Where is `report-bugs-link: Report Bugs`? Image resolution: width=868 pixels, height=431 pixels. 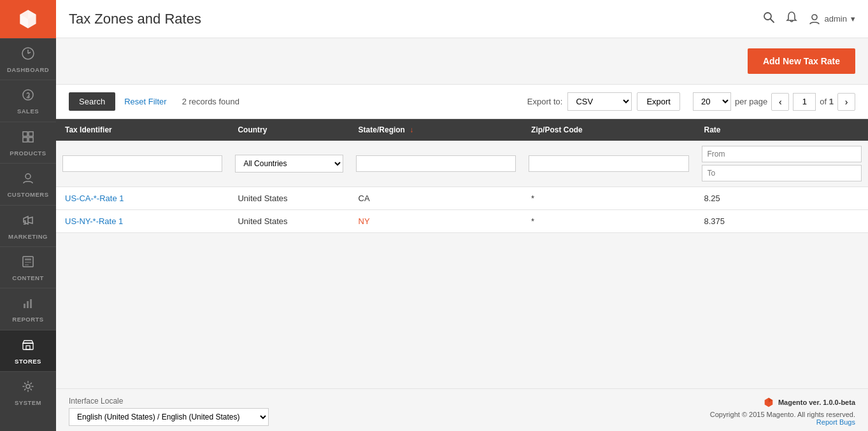 report-bugs-link: Report Bugs is located at coordinates (783, 422).